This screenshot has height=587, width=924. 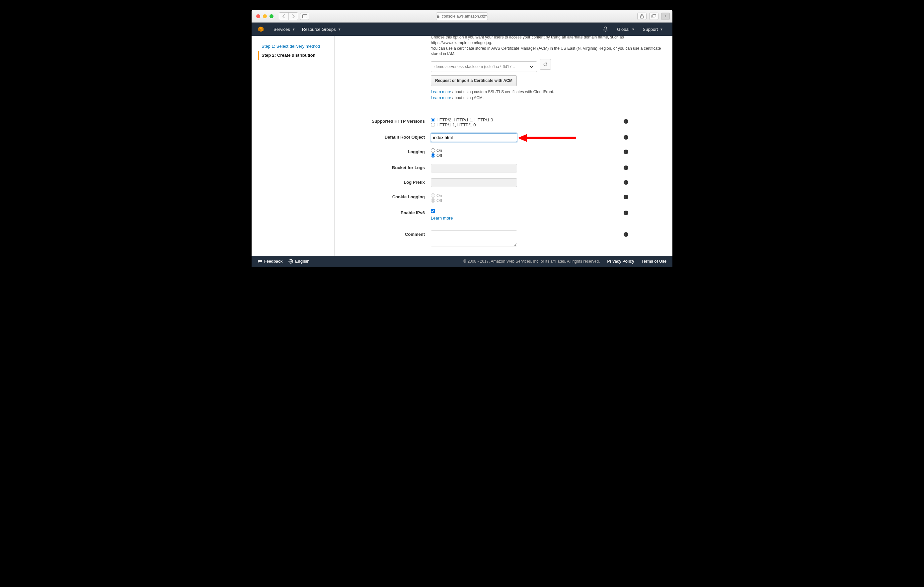 I want to click on log-prefix-input, so click(x=474, y=183).